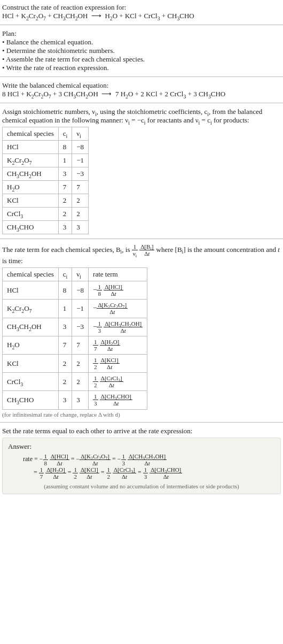 The image size is (283, 644). Describe the element at coordinates (142, 51) in the screenshot. I see `plan-item: • Determine the stoichiometric numbers.` at that location.